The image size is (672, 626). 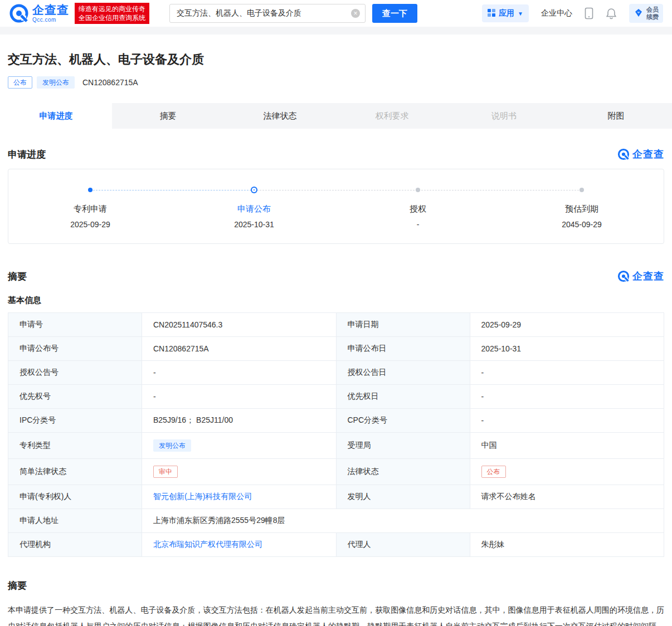 What do you see at coordinates (337, 521) in the screenshot?
I see `table-row: 申请人地址 上海市浦东新区秀浦路2555号29幢8层` at bounding box center [337, 521].